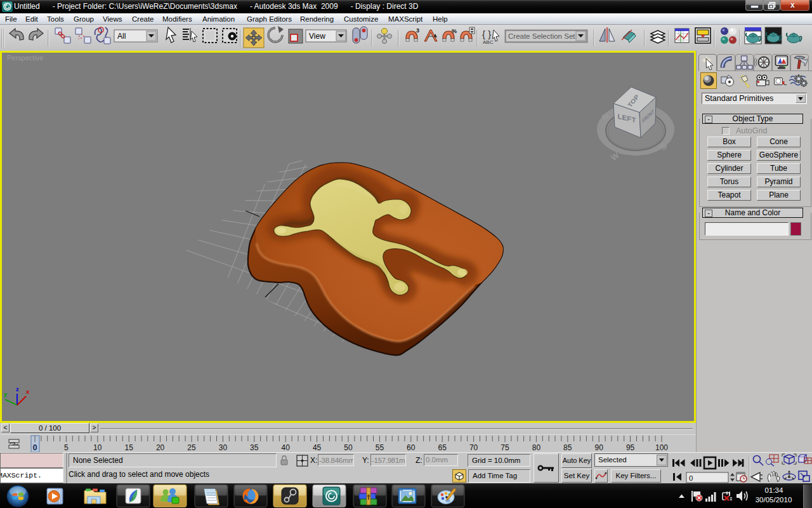 Image resolution: width=812 pixels, height=508 pixels. What do you see at coordinates (505, 448) in the screenshot?
I see `svg-text: 75` at bounding box center [505, 448].